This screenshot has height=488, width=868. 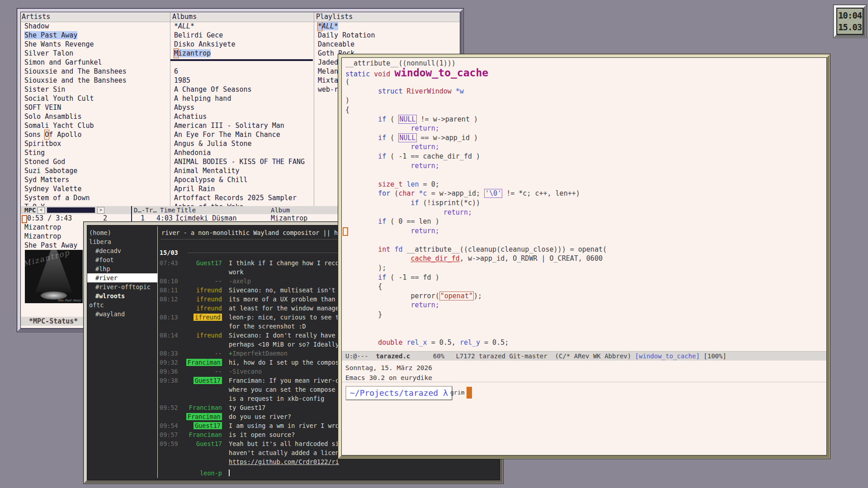 What do you see at coordinates (170, 408) in the screenshot?
I see `message-time: 09:52` at bounding box center [170, 408].